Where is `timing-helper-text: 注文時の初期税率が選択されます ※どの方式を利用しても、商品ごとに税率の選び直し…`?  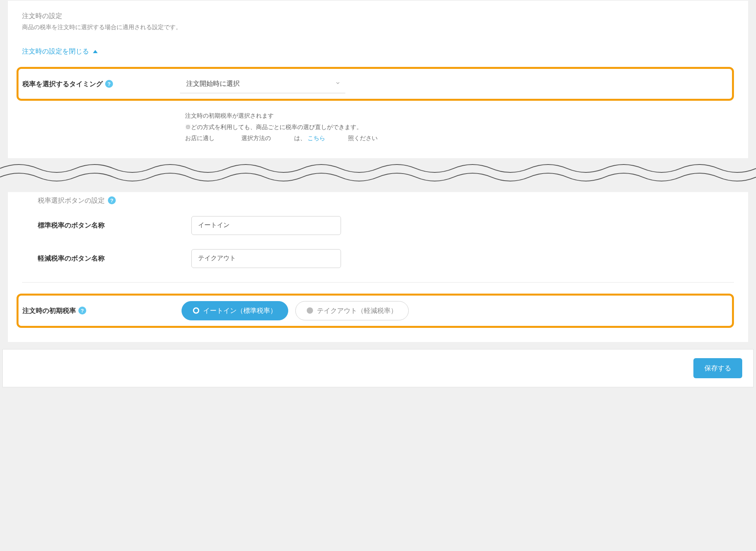 timing-helper-text: 注文時の初期税率が選択されます ※どの方式を利用しても、商品ごとに税率の選び直し… is located at coordinates (460, 127).